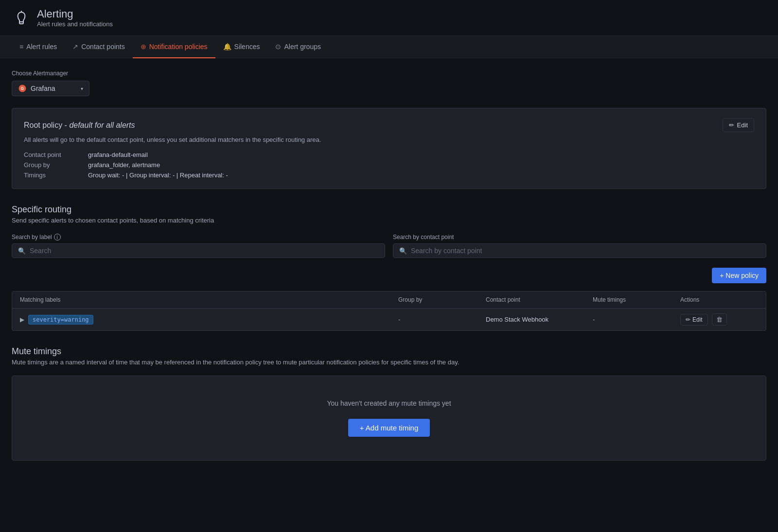  Describe the element at coordinates (442, 320) in the screenshot. I see `row-group-by: -` at that location.